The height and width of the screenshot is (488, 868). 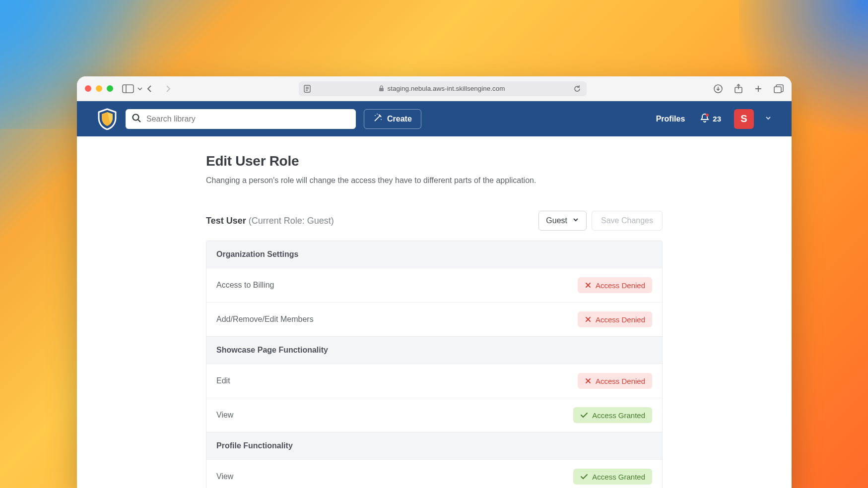 I want to click on user-menu-chevron-icon, so click(x=768, y=119).